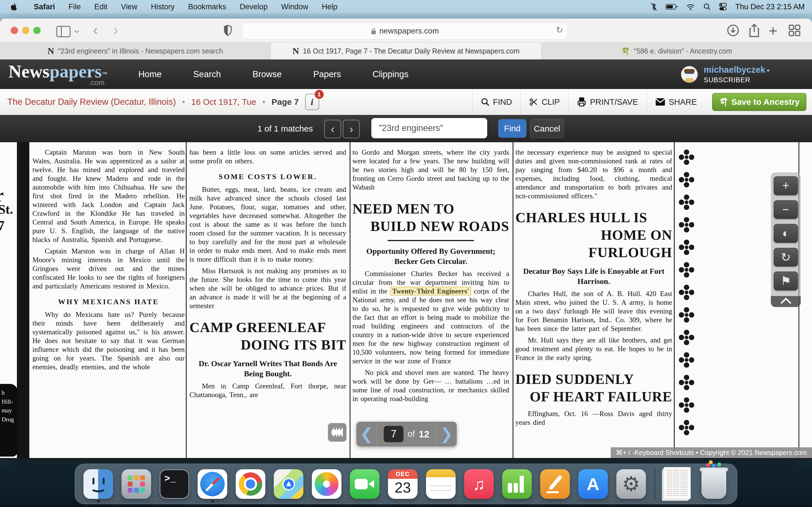  I want to click on collapse-tools-button, so click(786, 302).